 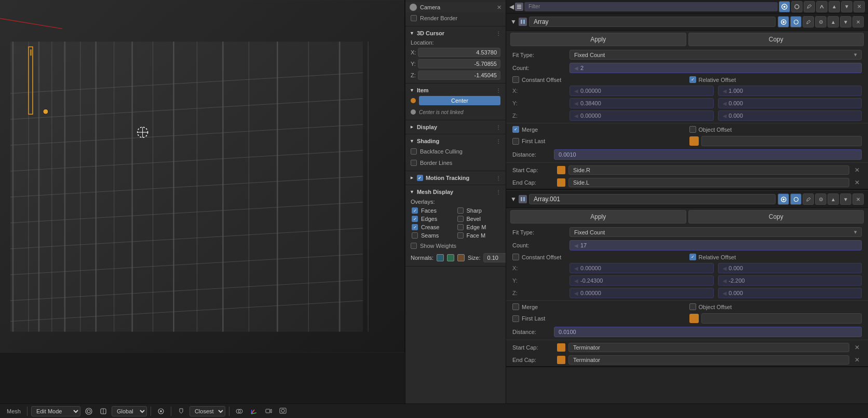 What do you see at coordinates (479, 219) in the screenshot?
I see `bevel-item: Bevel` at bounding box center [479, 219].